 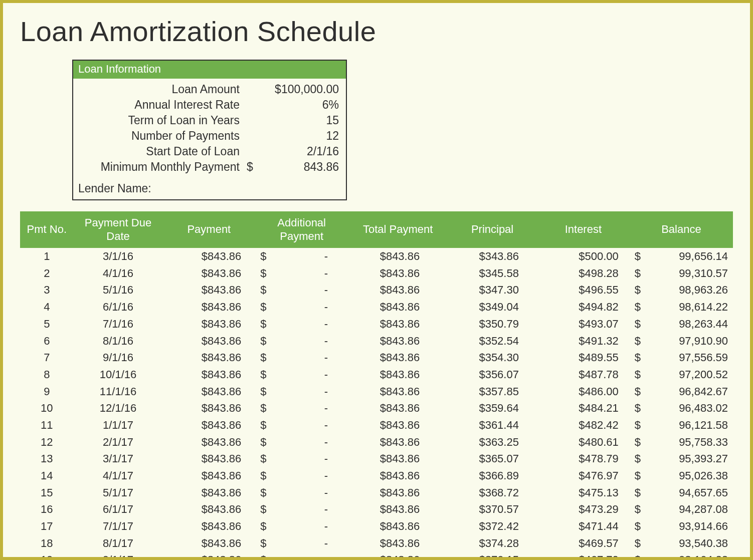 What do you see at coordinates (118, 229) in the screenshot?
I see `col-due-date: Payment Due Date` at bounding box center [118, 229].